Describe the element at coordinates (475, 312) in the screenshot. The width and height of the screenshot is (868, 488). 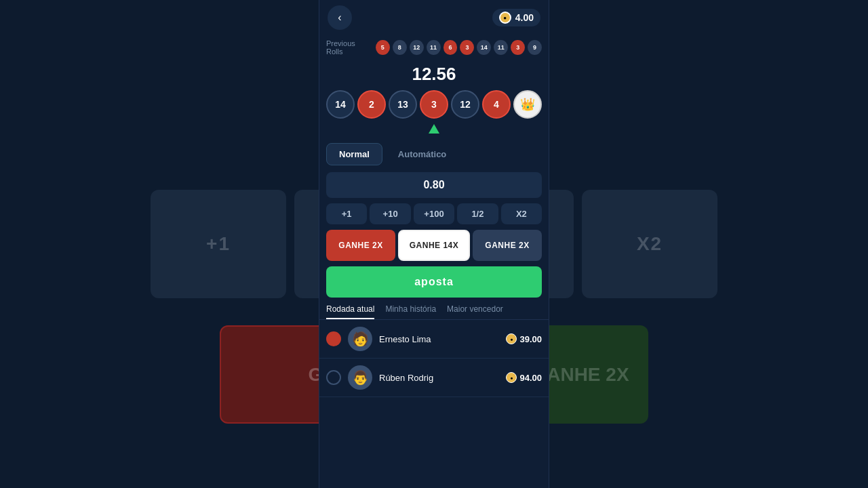
I see `tab-maior-vencedor: Maior vencedor` at that location.